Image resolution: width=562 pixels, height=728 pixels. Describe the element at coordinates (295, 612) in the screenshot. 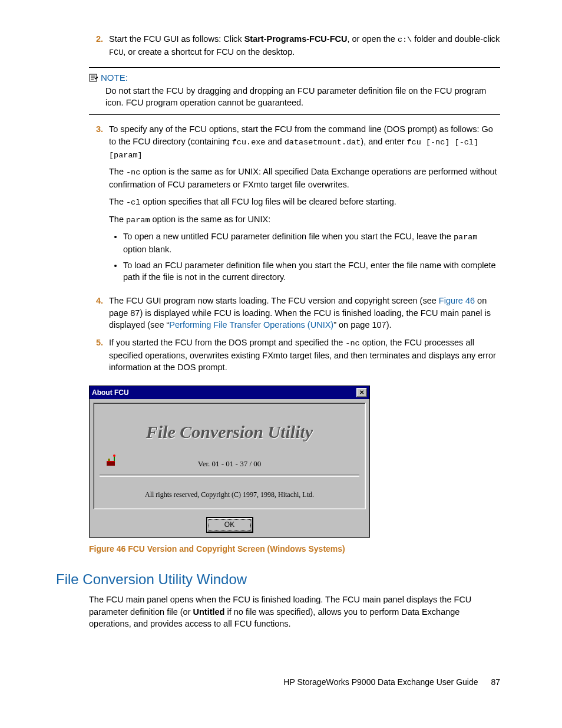

I see `section-body: The FCU main panel opens when the FCU is…` at that location.